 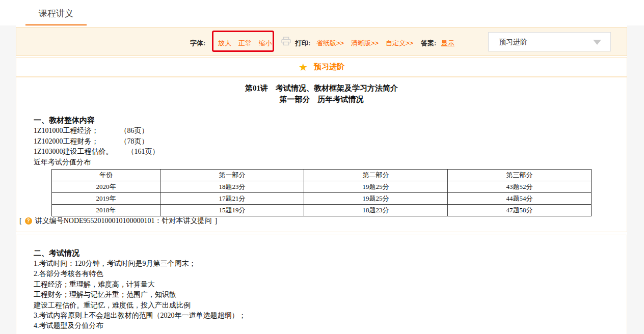 What do you see at coordinates (322, 13) in the screenshot?
I see `page-header: 课程讲义` at bounding box center [322, 13].